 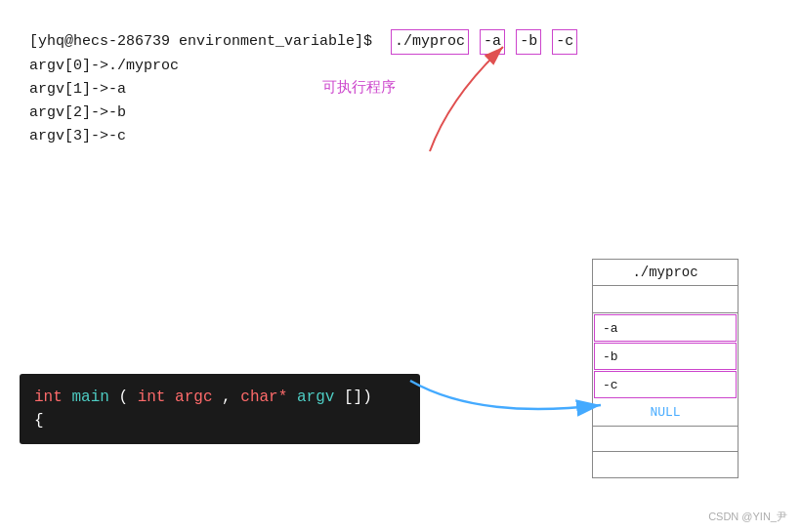 What do you see at coordinates (665, 385) in the screenshot?
I see `table-cell-c: -c` at bounding box center [665, 385].